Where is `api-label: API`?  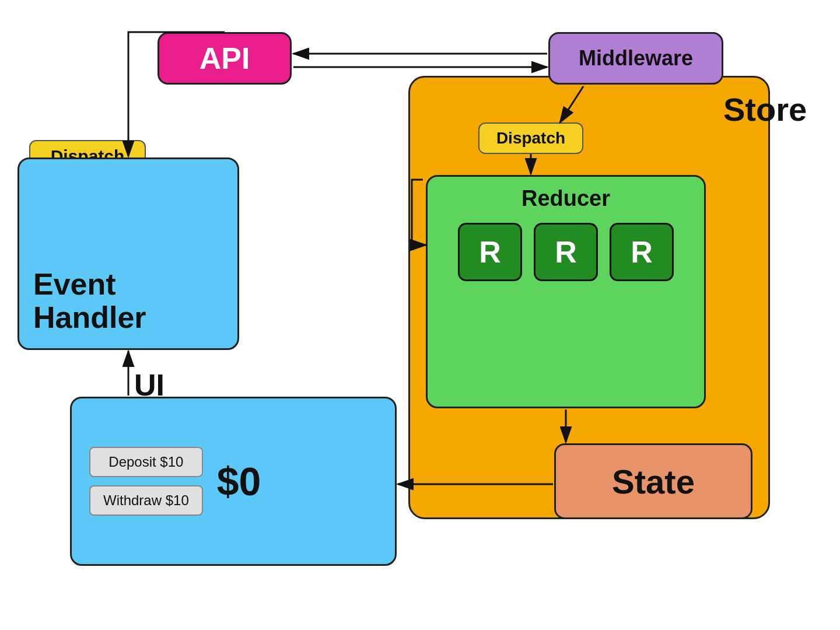
api-label: API is located at coordinates (225, 58).